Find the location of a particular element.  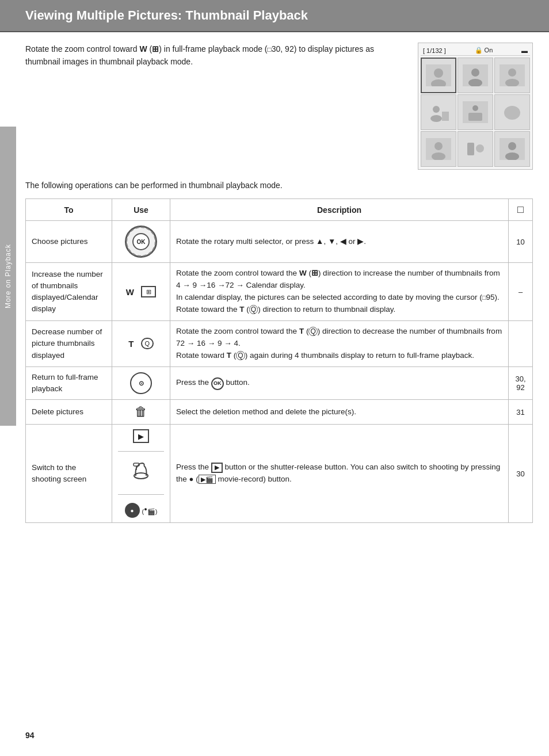

row-decrease-desc: Rotate the zoom control toward the T (Q)… is located at coordinates (340, 344).